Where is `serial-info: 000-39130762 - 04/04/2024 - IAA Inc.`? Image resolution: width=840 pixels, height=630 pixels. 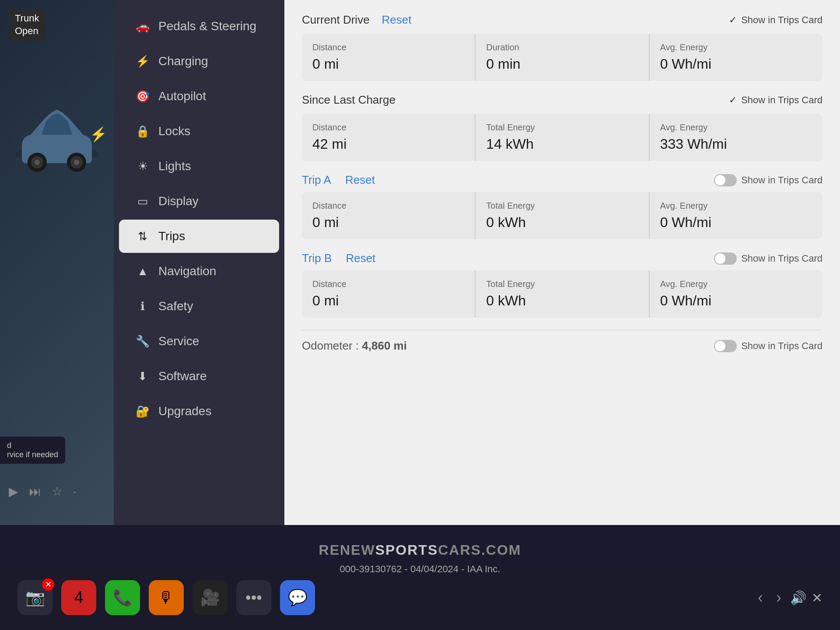 serial-info: 000-39130762 - 04/04/2024 - IAA Inc. is located at coordinates (420, 569).